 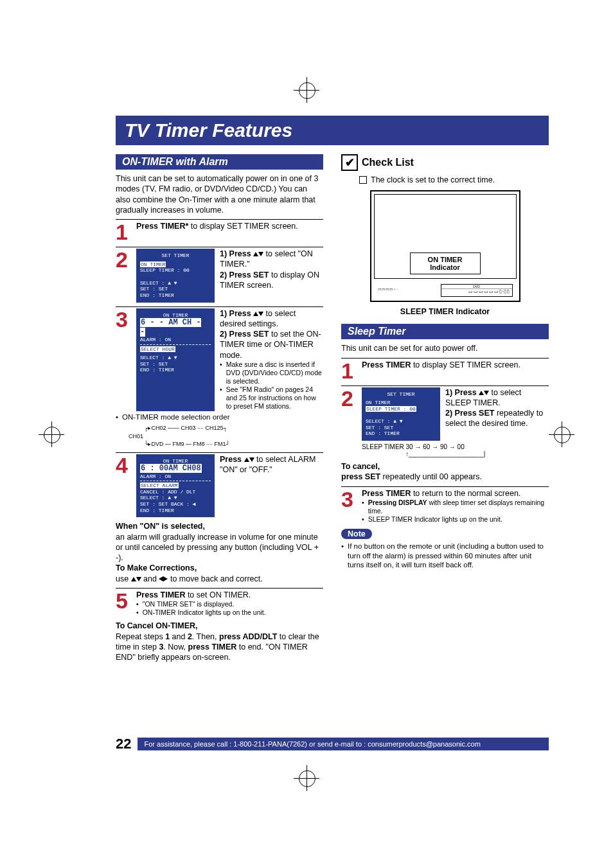 What do you see at coordinates (232, 459) in the screenshot?
I see `step4-press: Press` at bounding box center [232, 459].